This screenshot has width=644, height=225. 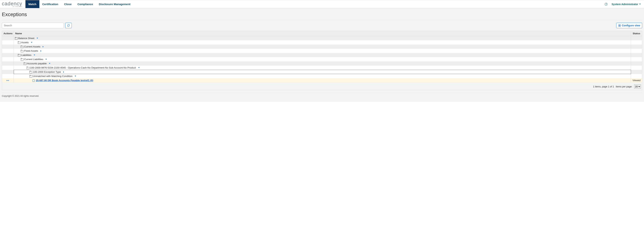 I want to click on table-row: Balance Sheet, so click(x=322, y=38).